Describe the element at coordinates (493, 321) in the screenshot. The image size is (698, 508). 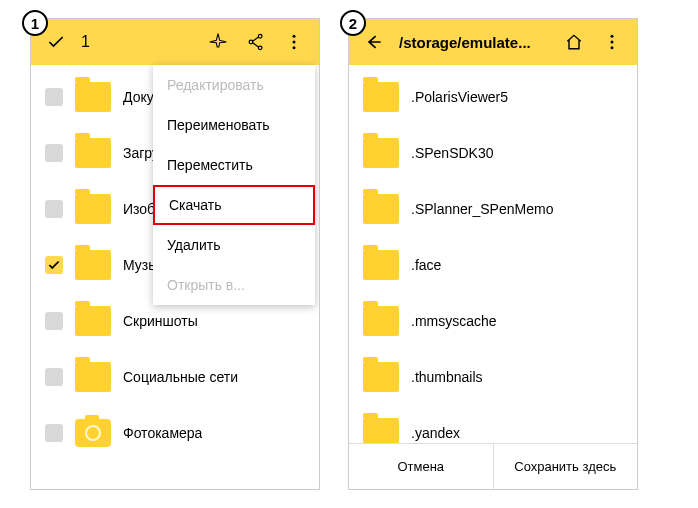
I see `file-row: .mmsyscache` at that location.